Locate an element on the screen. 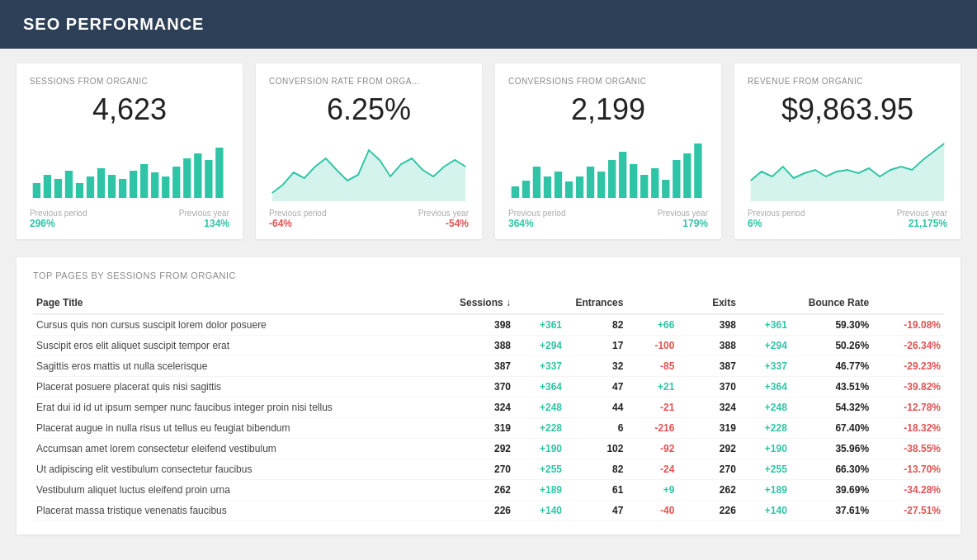 This screenshot has width=977, height=560. prev-year-pct-conv: 179% is located at coordinates (695, 224).